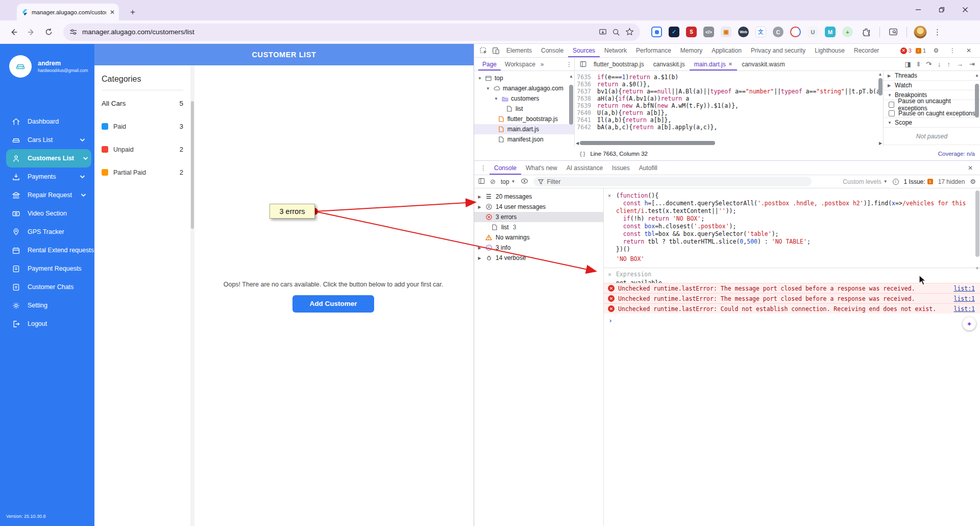 The width and height of the screenshot is (980, 526). Describe the element at coordinates (192, 296) in the screenshot. I see `page-scrollbar` at that location.